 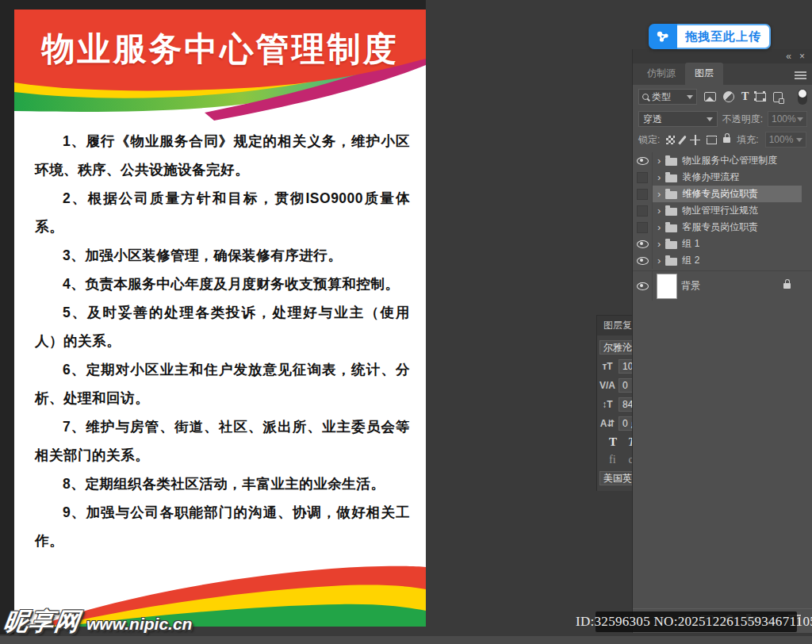 I want to click on layer-name: 装修办理流程, so click(x=710, y=178).